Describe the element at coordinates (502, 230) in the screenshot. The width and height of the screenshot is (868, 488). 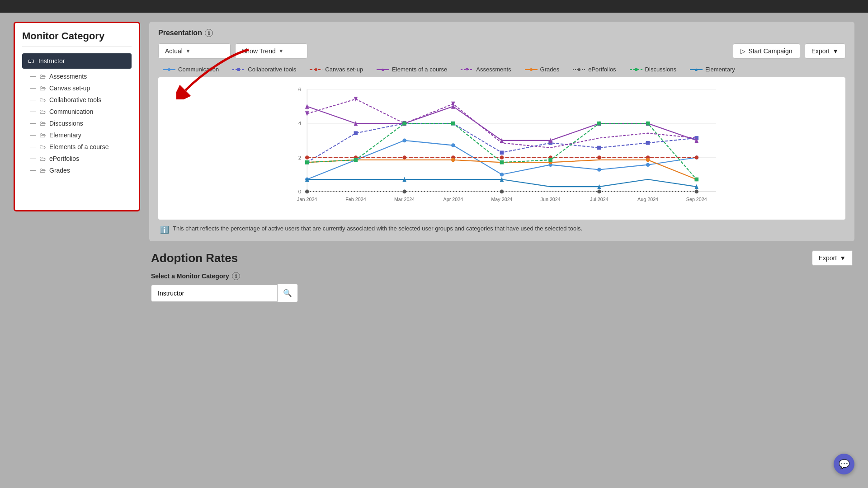
I see `info-note: ℹ️ This chart reflects the percentage of…` at that location.